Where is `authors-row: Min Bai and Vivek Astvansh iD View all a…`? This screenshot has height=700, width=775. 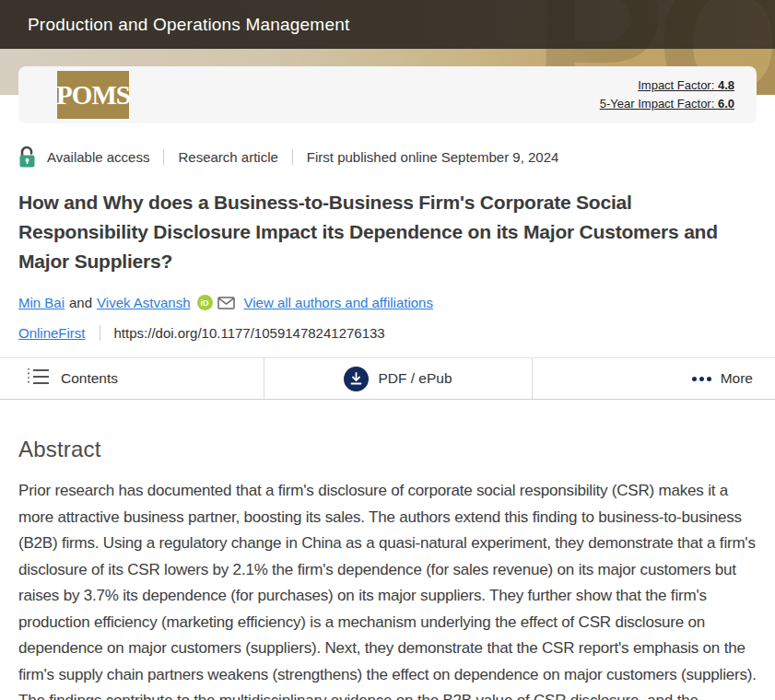 authors-row: Min Bai and Vivek Astvansh iD View all a… is located at coordinates (387, 302).